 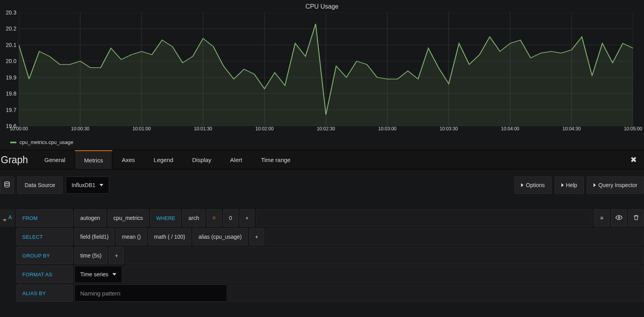 I want to click on from-measurement-segment: cpu_metrics, so click(x=128, y=218).